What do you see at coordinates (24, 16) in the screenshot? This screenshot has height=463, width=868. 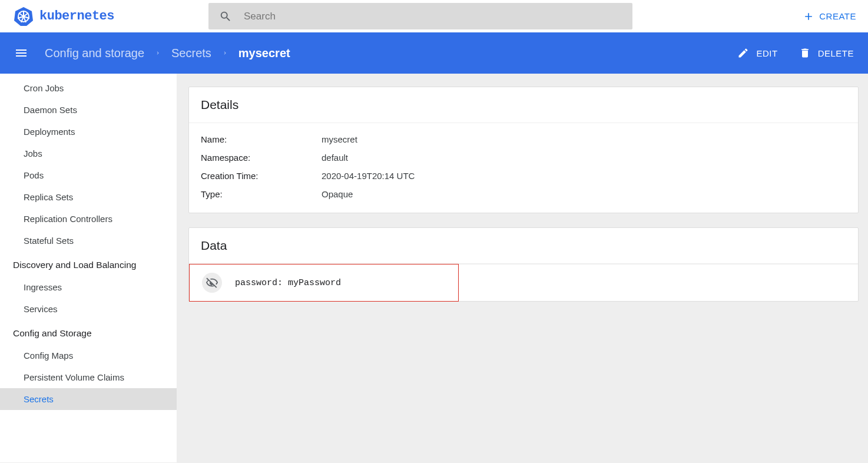 I see `kubernetes-logo-icon` at bounding box center [24, 16].